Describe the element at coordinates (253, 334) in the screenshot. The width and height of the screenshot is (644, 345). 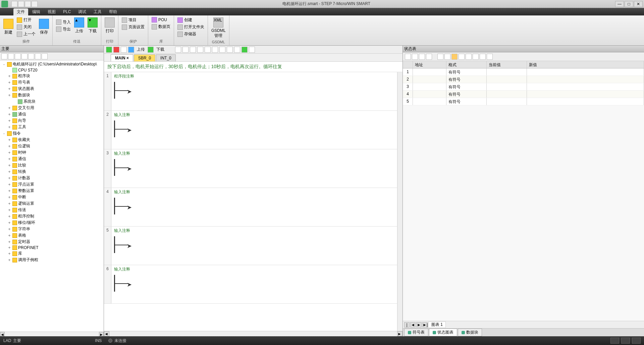
I see `editor-hscroll: ◄ ►` at that location.